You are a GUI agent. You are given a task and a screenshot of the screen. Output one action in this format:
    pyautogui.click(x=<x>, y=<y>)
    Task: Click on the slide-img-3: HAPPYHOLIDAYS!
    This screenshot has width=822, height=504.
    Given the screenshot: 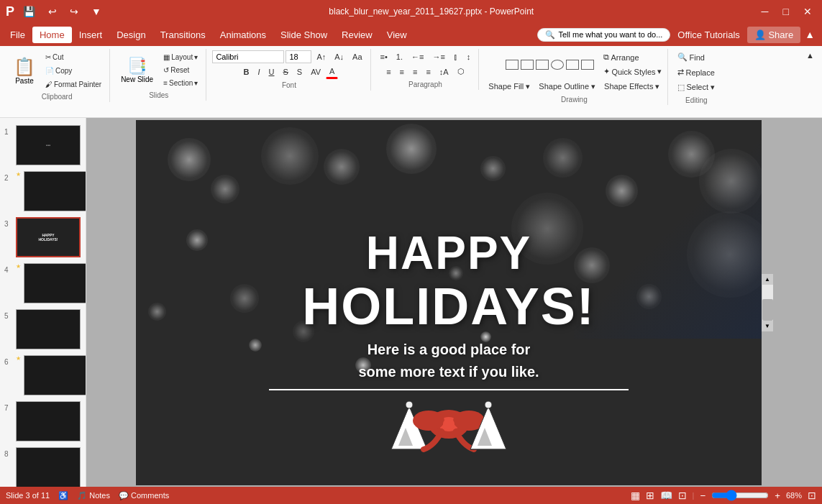 What is the action you would take?
    pyautogui.click(x=48, y=237)
    